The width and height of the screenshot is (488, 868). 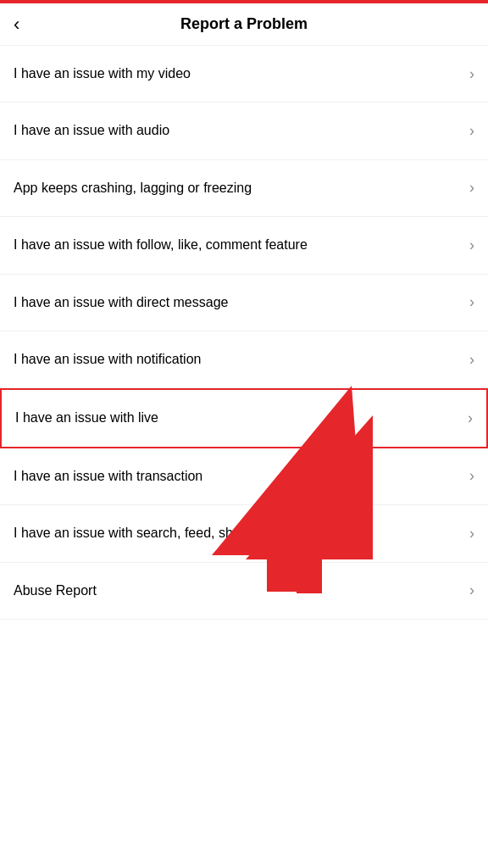 I want to click on page-title: Report a Problem, so click(x=244, y=24).